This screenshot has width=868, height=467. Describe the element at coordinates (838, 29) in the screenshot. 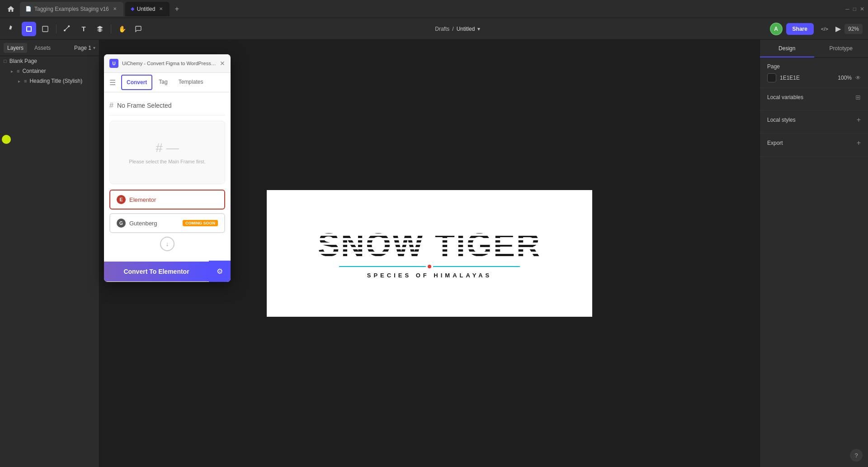

I see `play-button: ▶` at that location.